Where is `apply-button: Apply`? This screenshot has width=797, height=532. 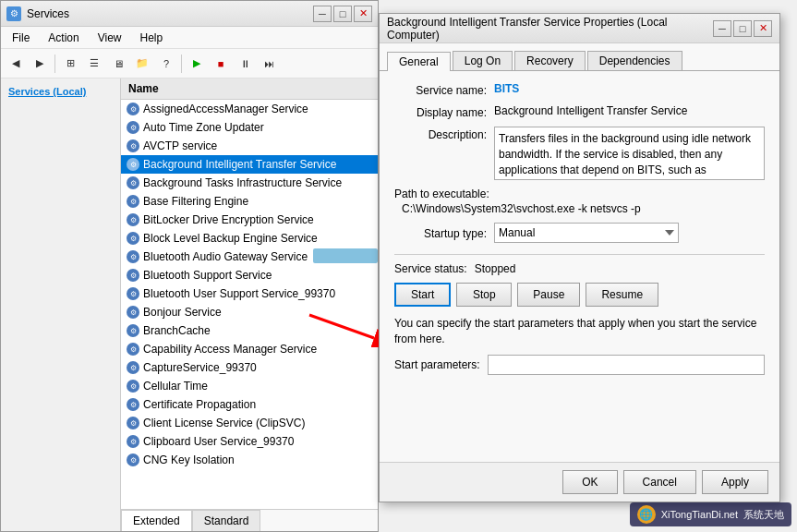
apply-button: Apply is located at coordinates (735, 482).